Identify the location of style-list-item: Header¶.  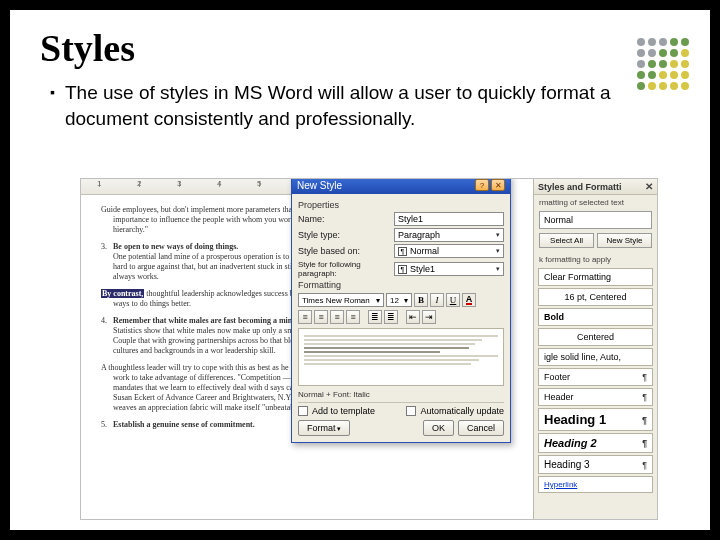
(596, 397).